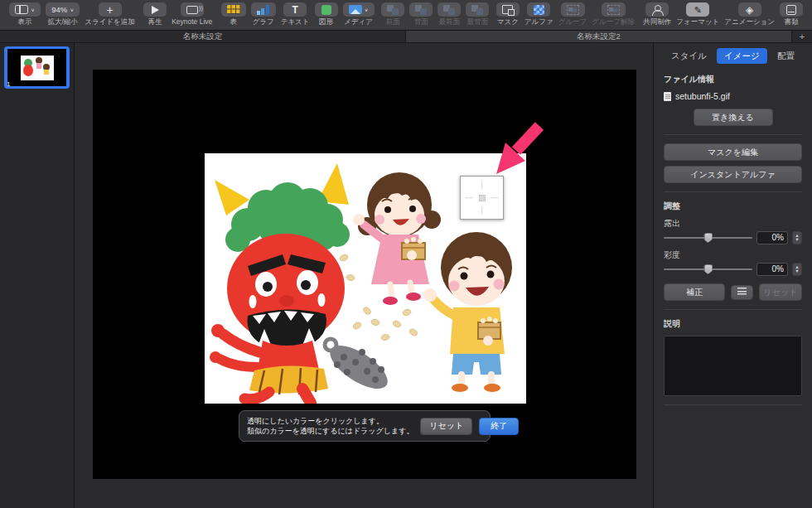 This screenshot has width=812, height=508. I want to click on group-button: グループ, so click(573, 14).